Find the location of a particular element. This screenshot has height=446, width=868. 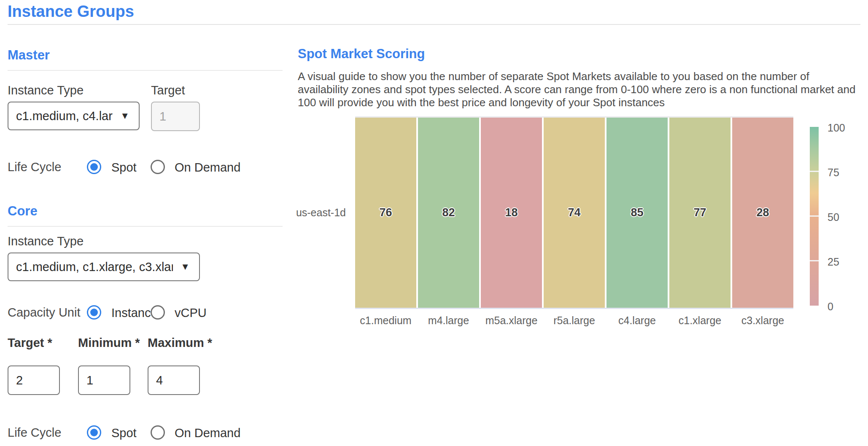

master-instance-type-dropdown: c1.medium, c4.large, m4.large, … ▼ is located at coordinates (73, 116).